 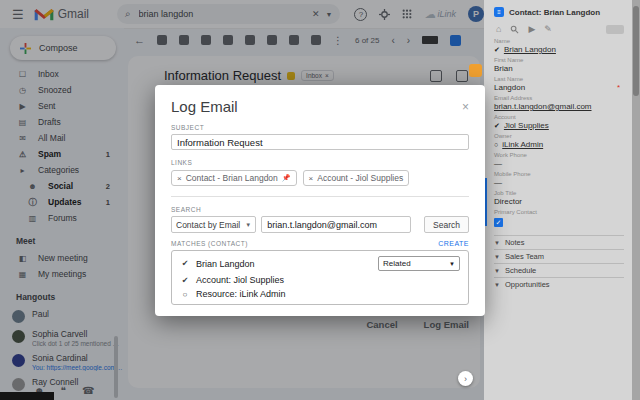 What do you see at coordinates (559, 46) in the screenshot?
I see `contact-field: Name ✔ Brian Langdon *` at bounding box center [559, 46].